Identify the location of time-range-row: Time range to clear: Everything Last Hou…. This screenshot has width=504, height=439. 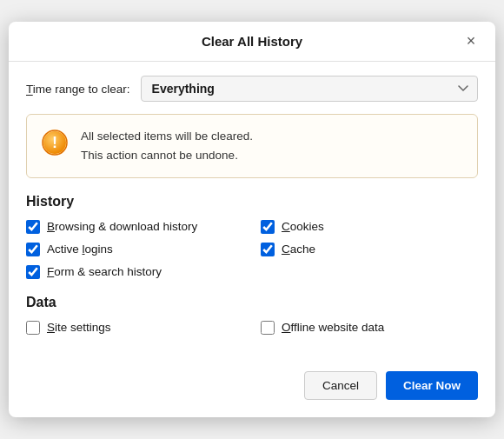
(252, 89).